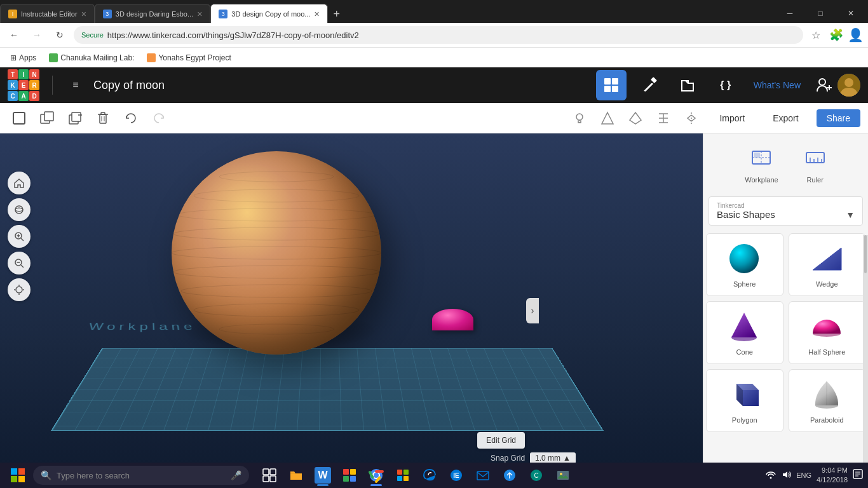  Describe the element at coordinates (827, 333) in the screenshot. I see `shape-half-sphere: Half Sphere` at that location.